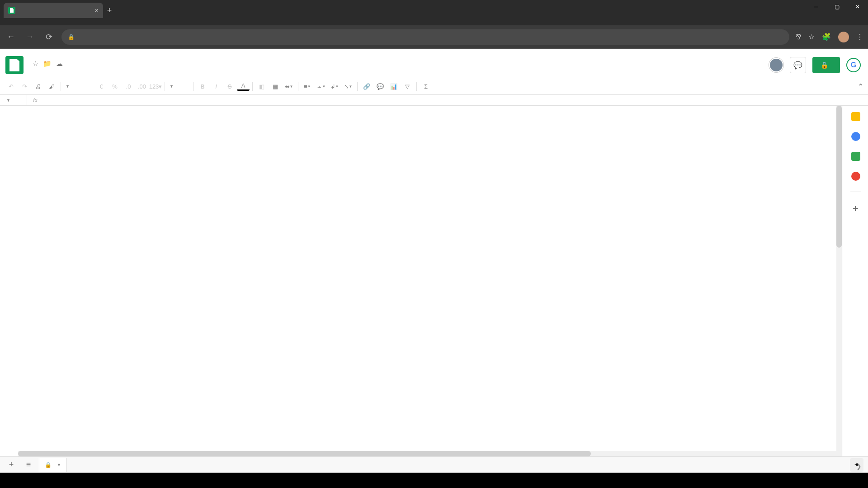 This screenshot has height=488, width=868. Describe the element at coordinates (64, 70) in the screenshot. I see `menu-format` at that location.